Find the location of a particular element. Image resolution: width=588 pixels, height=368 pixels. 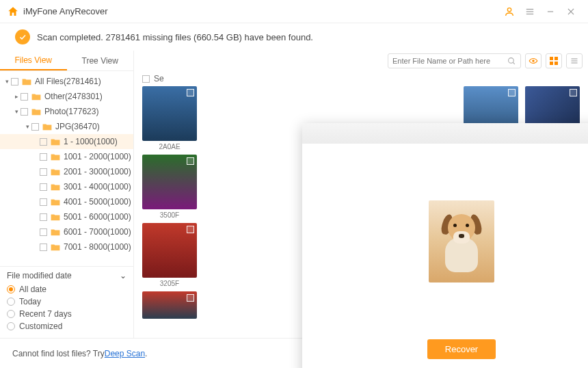

search-box is located at coordinates (454, 61).